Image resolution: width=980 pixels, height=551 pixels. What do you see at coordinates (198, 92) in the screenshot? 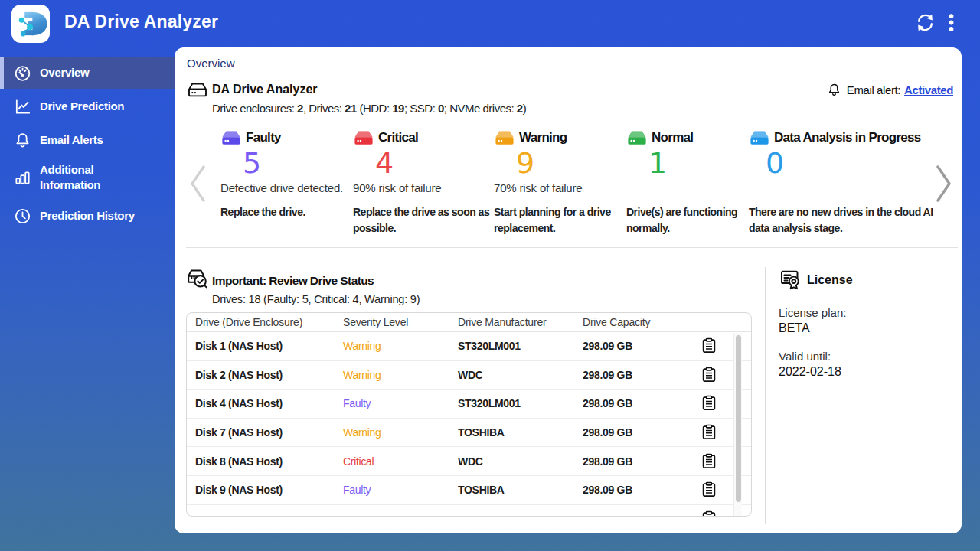
I see `drive-enclosure-icon` at bounding box center [198, 92].